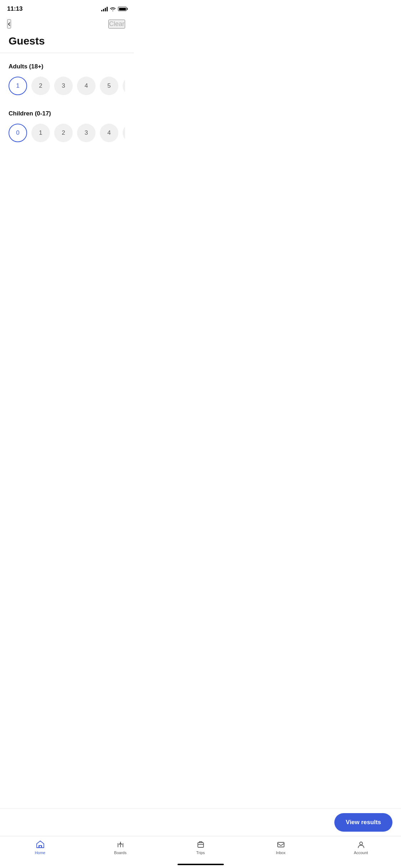  I want to click on adults-option-5: 5, so click(109, 86).